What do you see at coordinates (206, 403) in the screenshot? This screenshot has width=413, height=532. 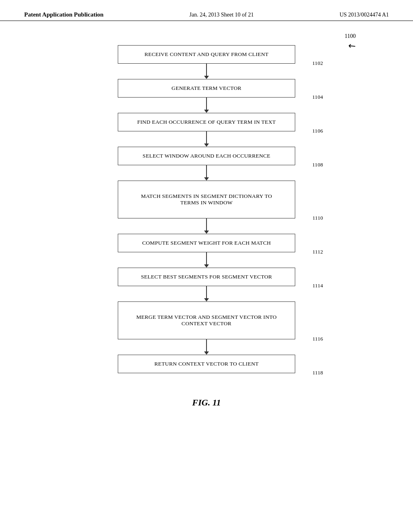 I see `figure-caption: FIG. 11` at bounding box center [206, 403].